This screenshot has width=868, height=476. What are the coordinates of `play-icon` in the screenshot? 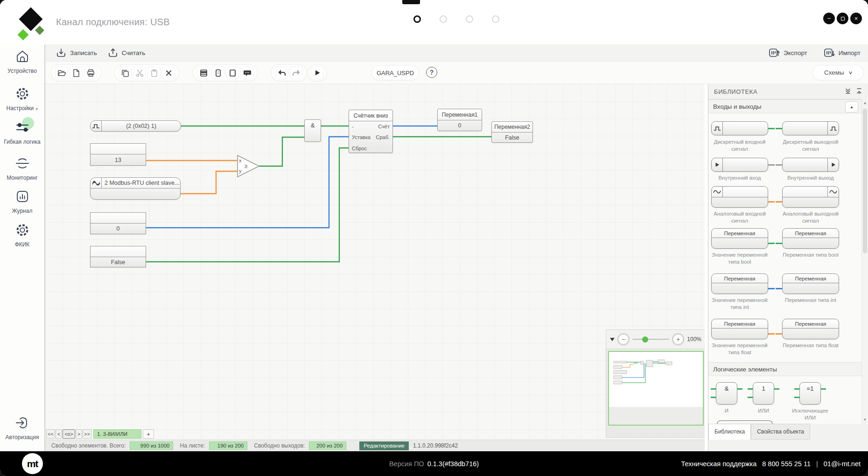 It's located at (717, 165).